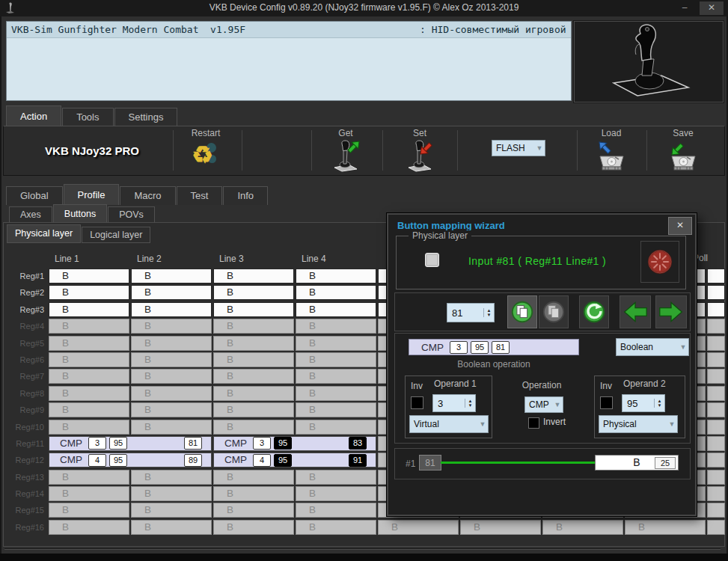  Describe the element at coordinates (88, 117) in the screenshot. I see `tab-tools: Tools` at that location.